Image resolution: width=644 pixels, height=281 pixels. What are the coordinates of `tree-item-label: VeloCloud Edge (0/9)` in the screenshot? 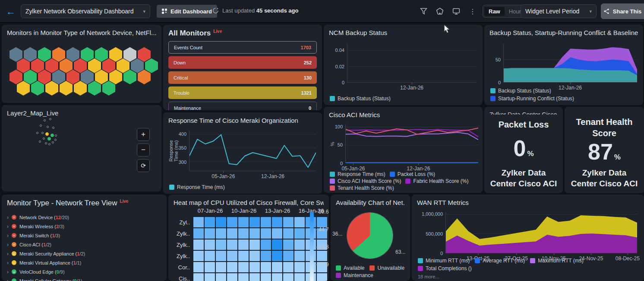 It's located at (42, 272).